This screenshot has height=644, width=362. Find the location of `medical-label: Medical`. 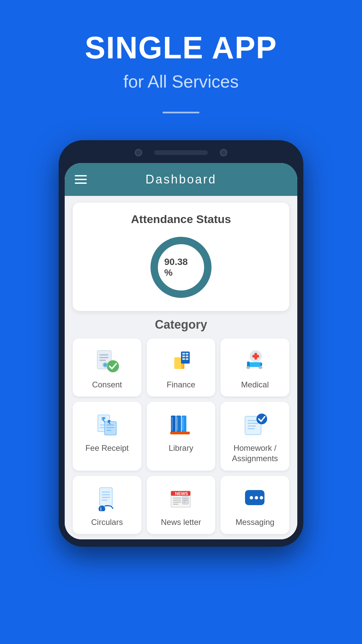

medical-label: Medical is located at coordinates (255, 384).